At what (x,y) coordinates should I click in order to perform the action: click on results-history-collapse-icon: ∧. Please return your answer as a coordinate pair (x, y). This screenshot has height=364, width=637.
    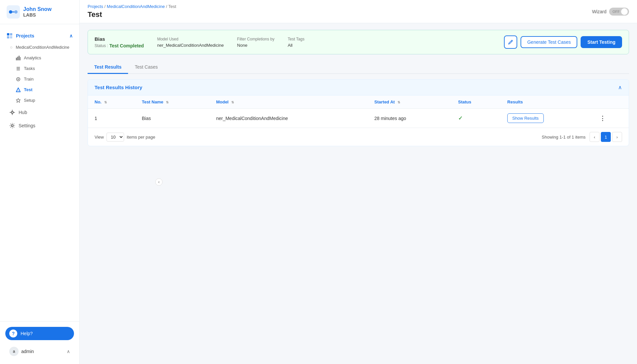
    Looking at the image, I should click on (620, 88).